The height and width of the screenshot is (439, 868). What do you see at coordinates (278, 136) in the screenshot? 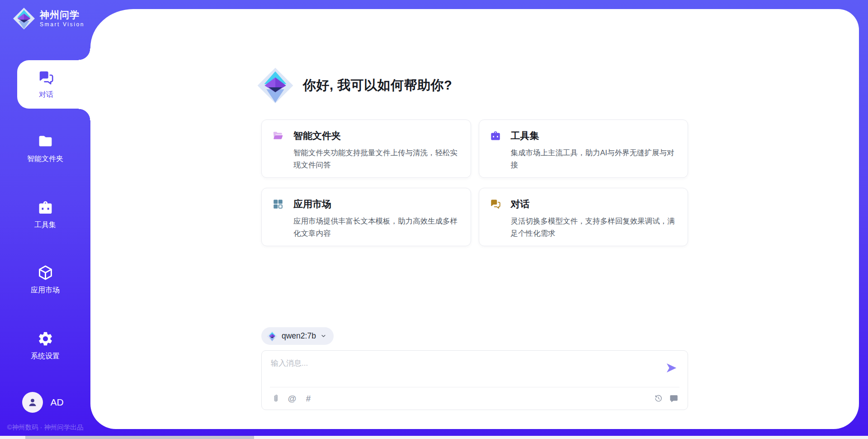
I see `folder-open-icon` at bounding box center [278, 136].